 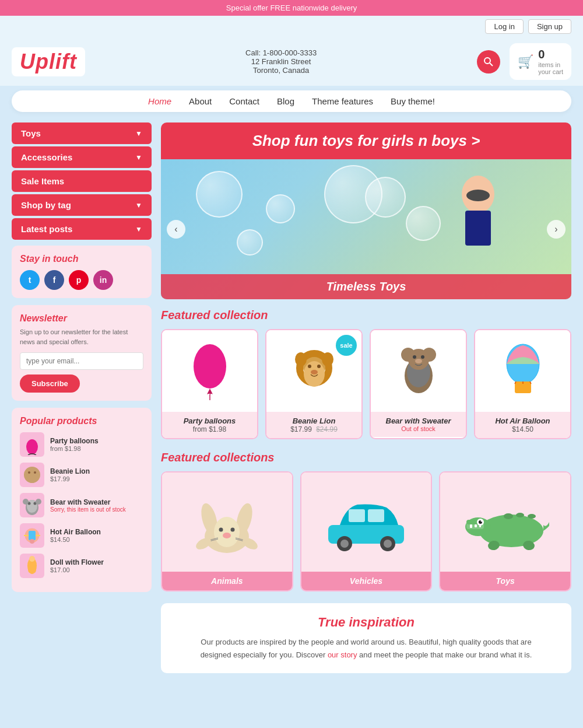 What do you see at coordinates (366, 141) in the screenshot?
I see `hero-banner: Shop fun toys for girls n boys >` at bounding box center [366, 141].